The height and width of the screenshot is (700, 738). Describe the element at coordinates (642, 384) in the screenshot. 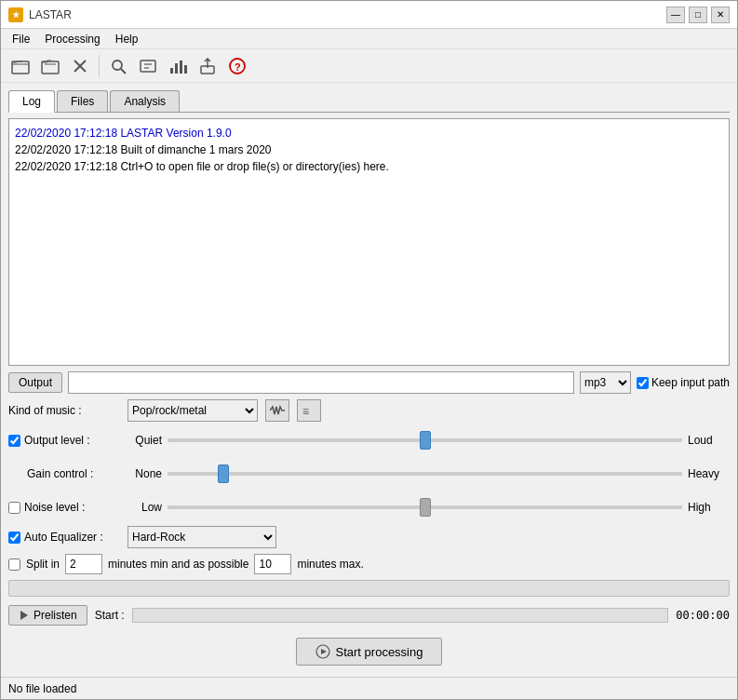

I see `keep-input-path-checkbox` at that location.